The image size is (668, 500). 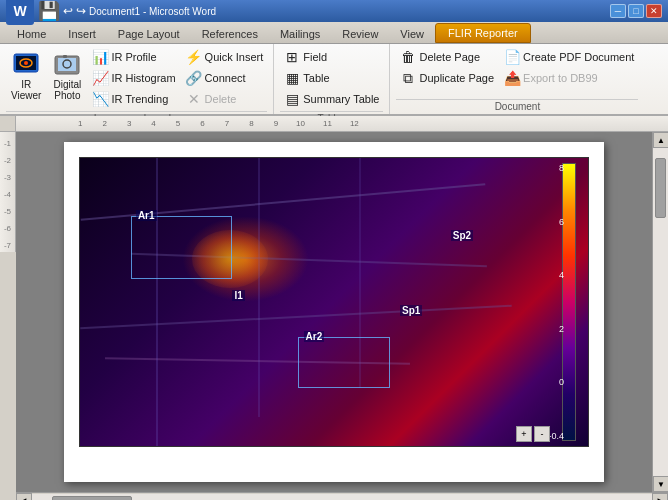 I want to click on ribbon-col-quick: ⚡ Quick Insert 🔗 Connect ✕ Delete, so click(x=225, y=78).